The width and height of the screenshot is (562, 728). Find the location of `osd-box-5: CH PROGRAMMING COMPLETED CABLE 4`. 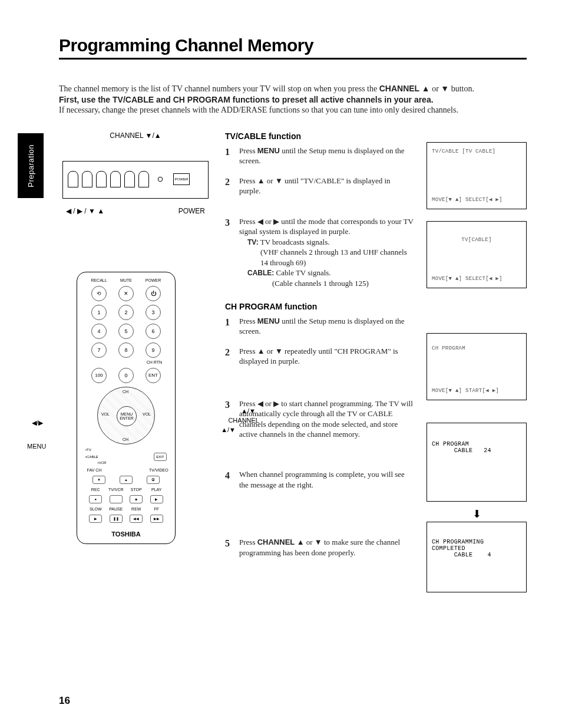

osd-box-5: CH PROGRAMMING COMPLETED CABLE 4 is located at coordinates (477, 557).